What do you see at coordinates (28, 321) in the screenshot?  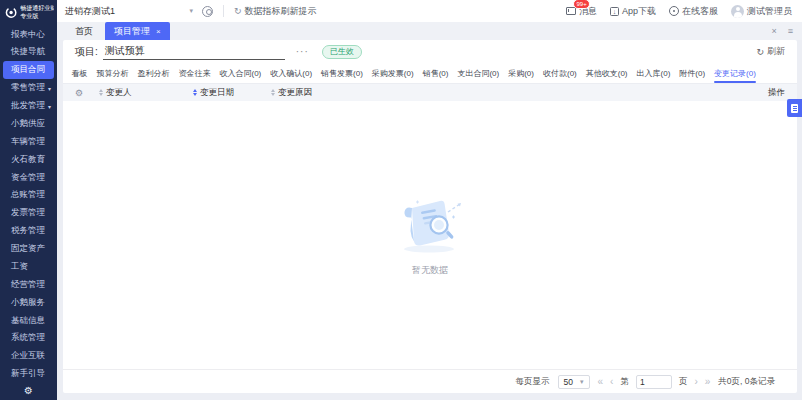 I see `sidebar-nav-item: 基础信息 ▾` at bounding box center [28, 321].